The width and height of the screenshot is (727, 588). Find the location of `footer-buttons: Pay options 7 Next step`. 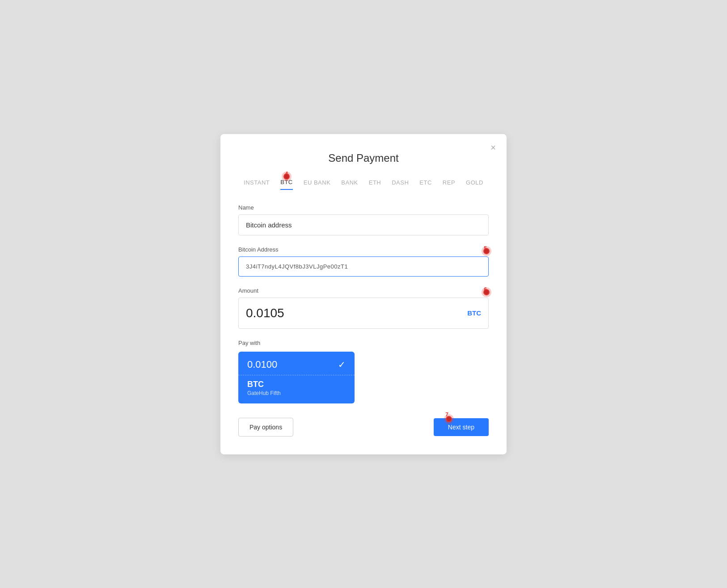

footer-buttons: Pay options 7 Next step is located at coordinates (364, 427).